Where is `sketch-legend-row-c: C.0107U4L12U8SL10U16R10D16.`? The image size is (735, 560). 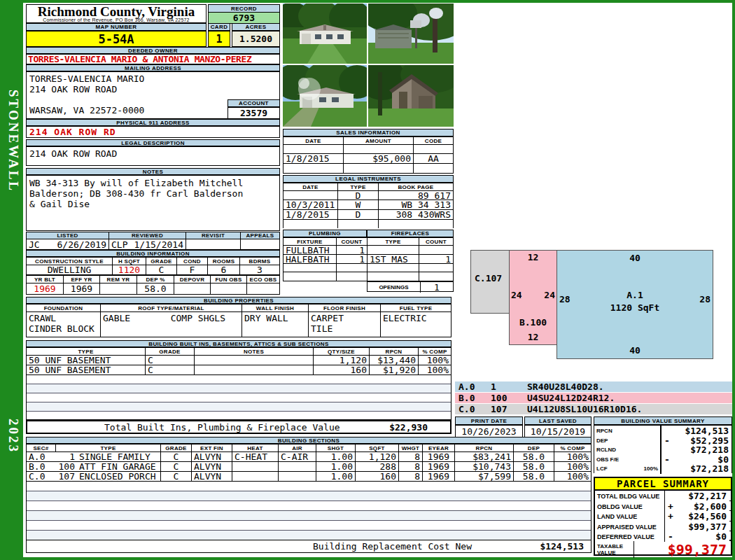
sketch-legend-row-c: C.0107U4L12U8SL10U16R10D16. is located at coordinates (594, 410).